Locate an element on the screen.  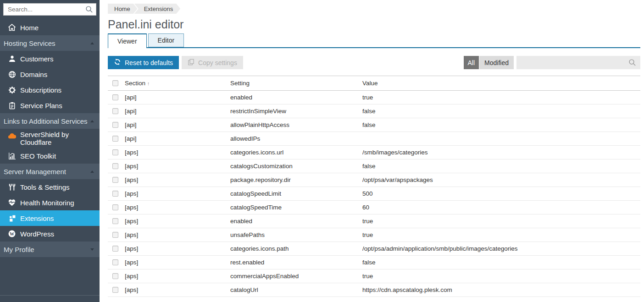
gear-icon is located at coordinates (12, 90).